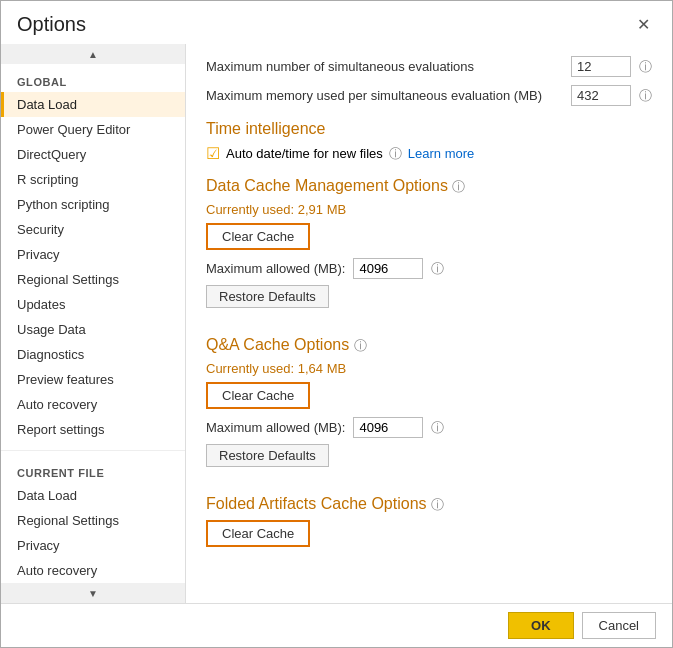 Image resolution: width=673 pixels, height=648 pixels. What do you see at coordinates (93, 54) in the screenshot?
I see `sidebar-scroll-up: ▲` at bounding box center [93, 54].